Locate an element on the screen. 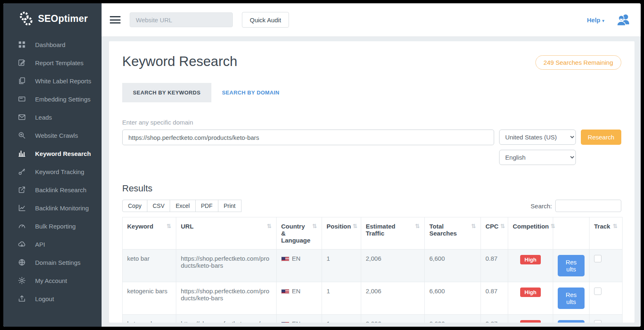 This screenshot has width=644, height=330. sidebar-item-label: My Account is located at coordinates (51, 280).